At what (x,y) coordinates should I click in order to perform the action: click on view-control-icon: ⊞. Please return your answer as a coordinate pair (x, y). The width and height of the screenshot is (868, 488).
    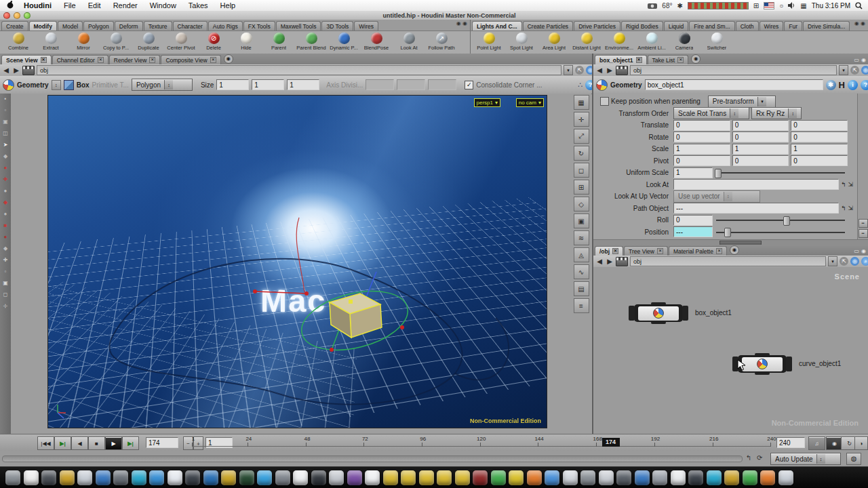
    Looking at the image, I should click on (582, 187).